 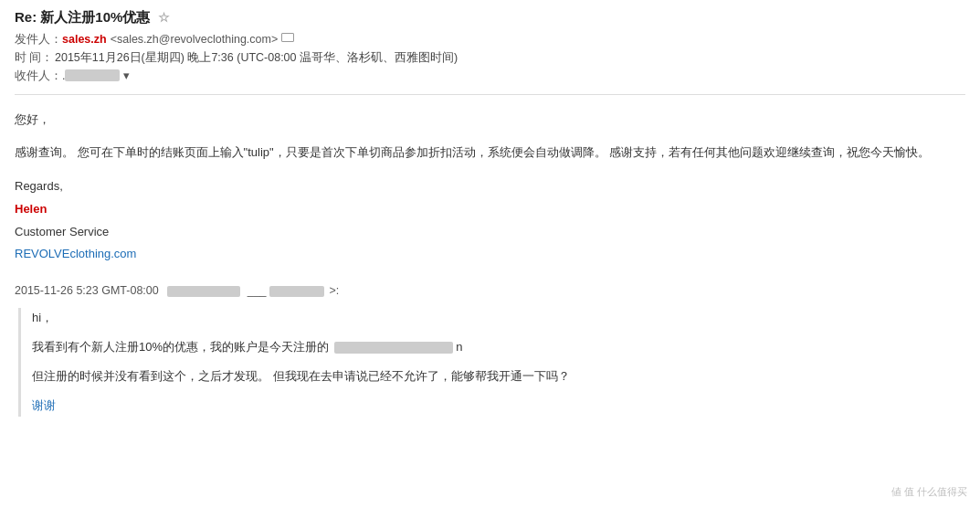 I want to click on body-greeting: 您好，, so click(x=490, y=120).